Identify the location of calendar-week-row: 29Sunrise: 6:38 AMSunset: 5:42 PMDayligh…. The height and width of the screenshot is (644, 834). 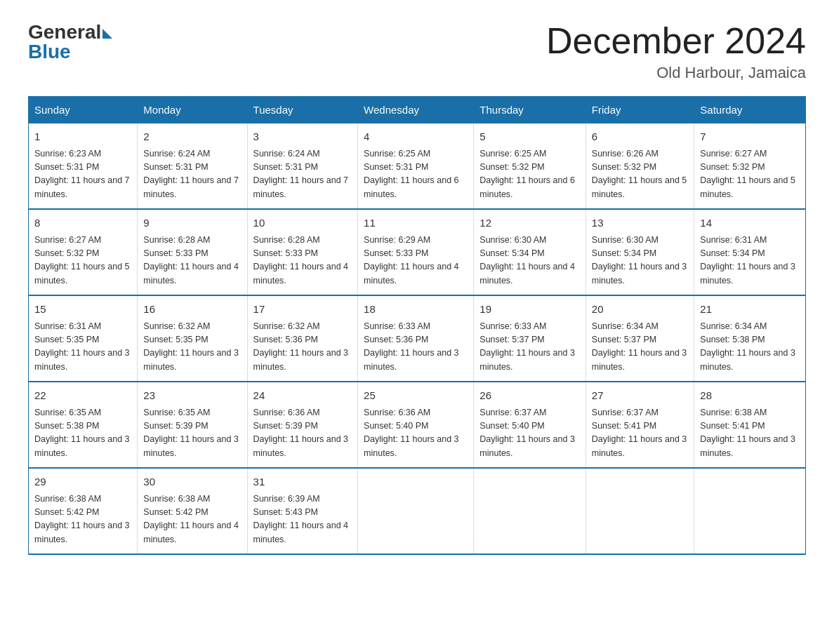
(417, 511).